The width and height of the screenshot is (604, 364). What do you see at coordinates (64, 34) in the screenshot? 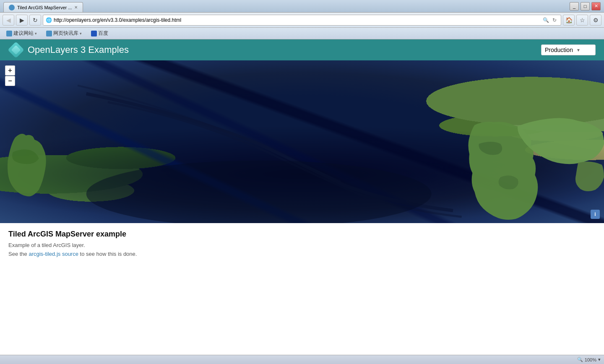
I see `bookmark-newsfeeds: 网页快讯库 ▾` at bounding box center [64, 34].